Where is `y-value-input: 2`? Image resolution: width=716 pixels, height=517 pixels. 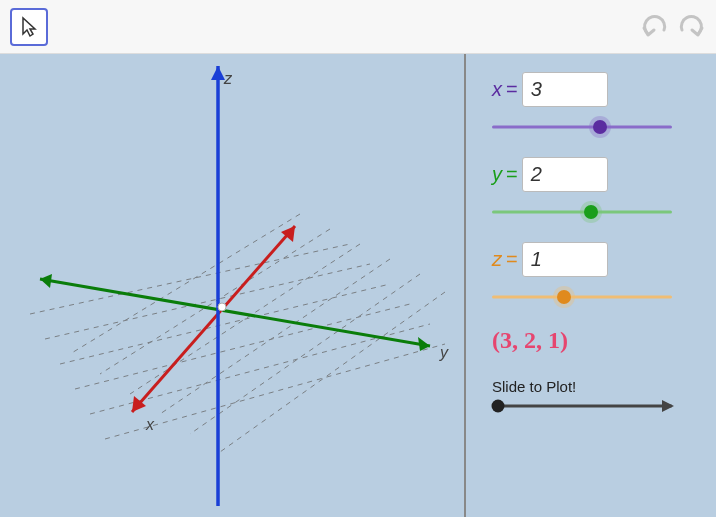
y-value-input: 2 is located at coordinates (565, 174).